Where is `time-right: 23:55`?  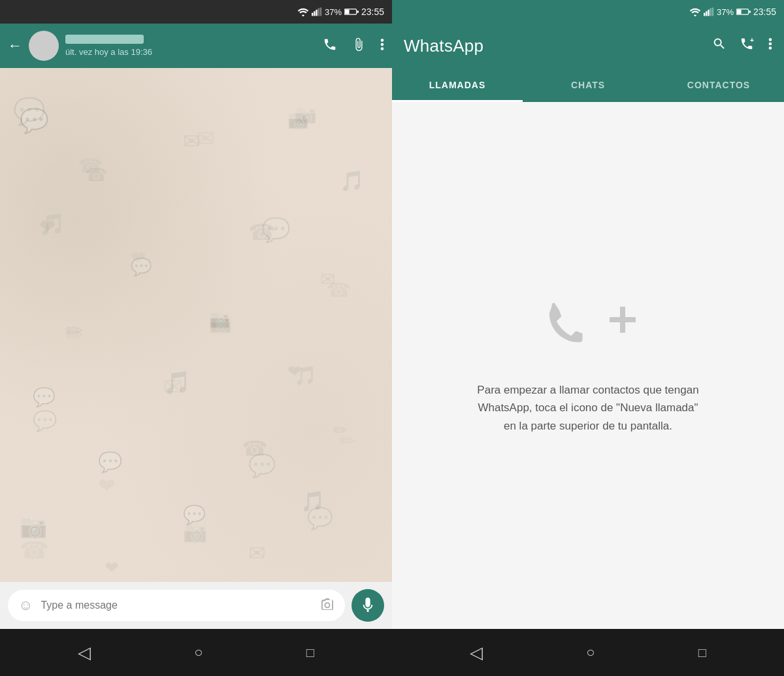 time-right: 23:55 is located at coordinates (764, 12).